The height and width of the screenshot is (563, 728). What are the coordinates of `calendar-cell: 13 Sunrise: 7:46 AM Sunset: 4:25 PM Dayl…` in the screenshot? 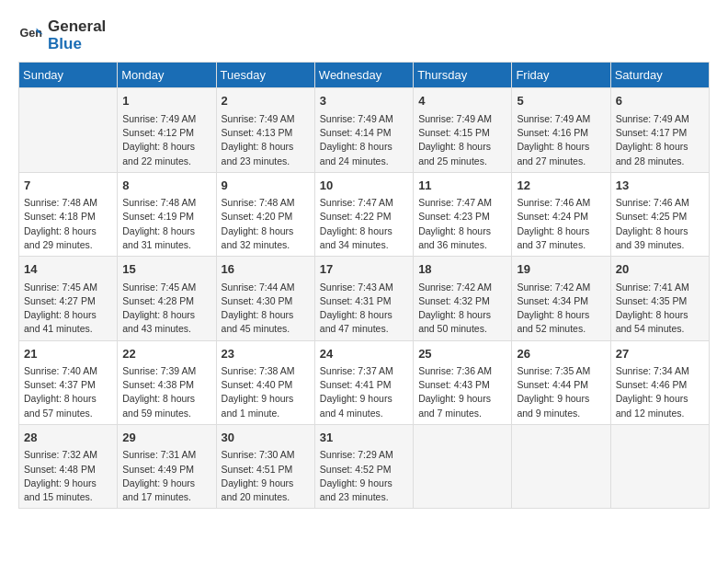 It's located at (660, 213).